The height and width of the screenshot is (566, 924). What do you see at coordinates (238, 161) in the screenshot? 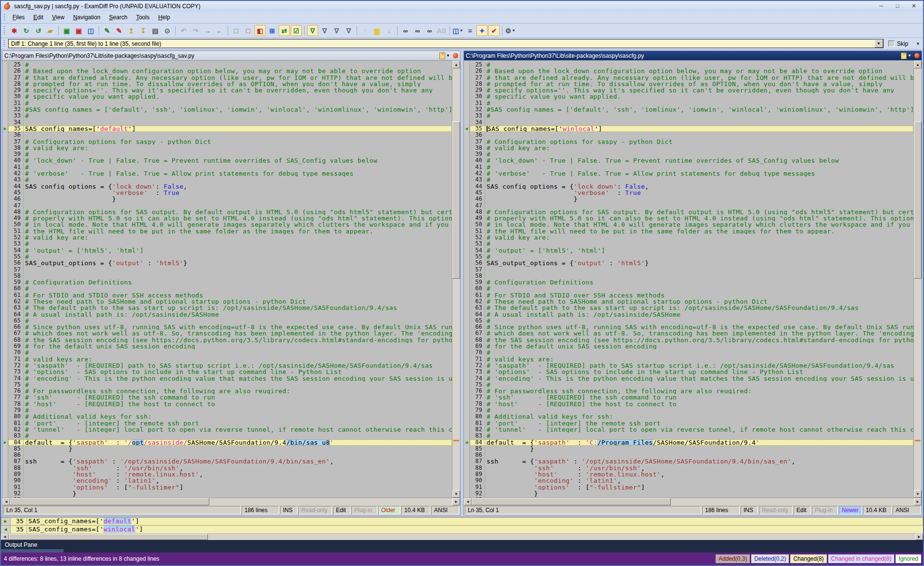
I see `code-text: # 'lock_down' - True | False. True = Pre…` at bounding box center [238, 161].